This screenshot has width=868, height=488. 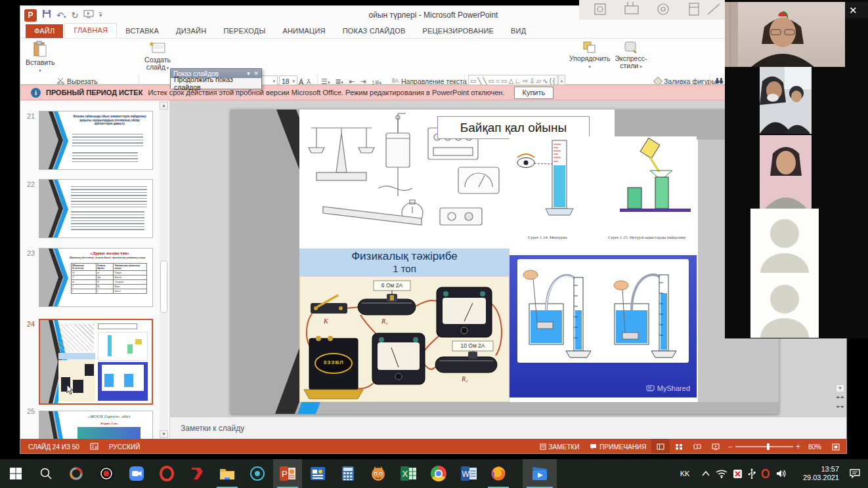 I want to click on trial-title: ПРОБНЫЙ ПЕРИОД ИСТЕК, so click(x=95, y=92).